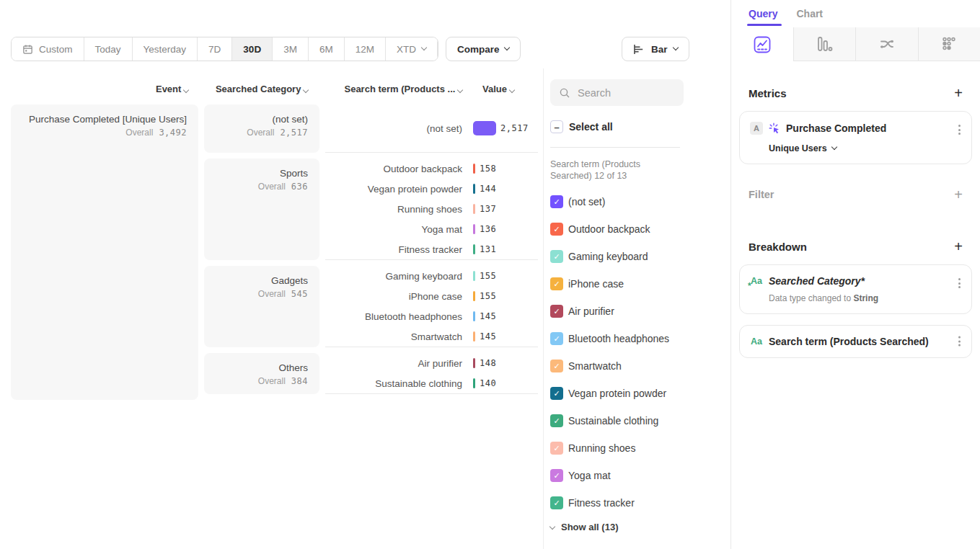 Image resolution: width=980 pixels, height=549 pixels. I want to click on event-spark-icon, so click(774, 128).